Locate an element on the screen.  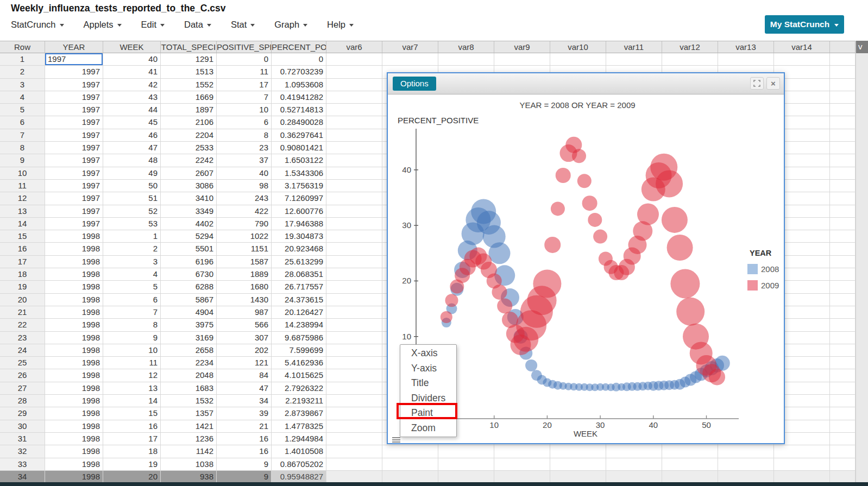
cell: 1430 is located at coordinates (244, 300).